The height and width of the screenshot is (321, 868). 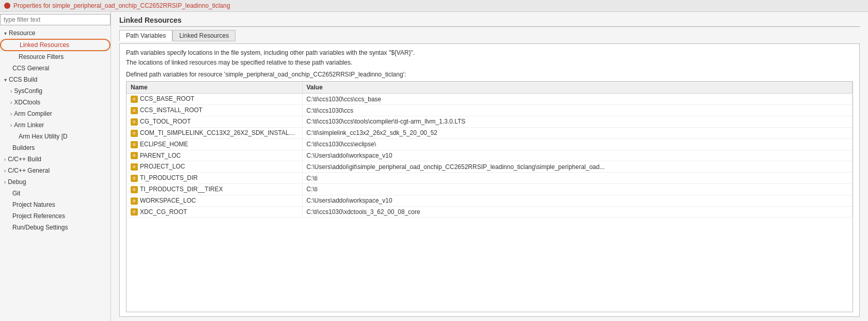 What do you see at coordinates (490, 201) in the screenshot?
I see `table-row: ≡WORKSPACE_LOCC:\Users\addoi\workspace_v…` at bounding box center [490, 201].